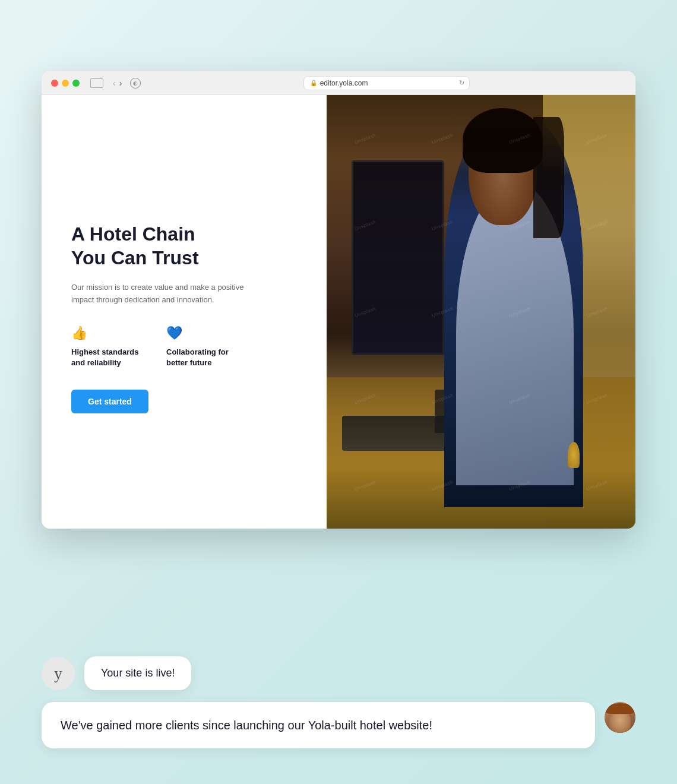 The width and height of the screenshot is (677, 784). What do you see at coordinates (314, 83) in the screenshot?
I see `lock-icon: 🔒` at bounding box center [314, 83].